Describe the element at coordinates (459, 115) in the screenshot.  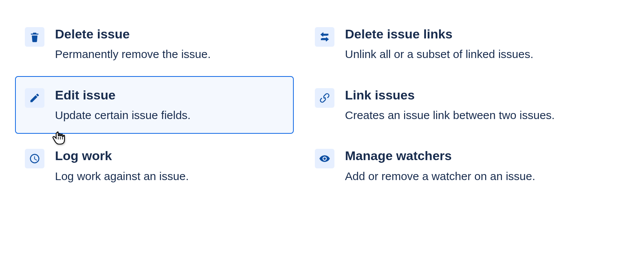
I see `card-desc: Creates an issue link between two issues…` at that location.